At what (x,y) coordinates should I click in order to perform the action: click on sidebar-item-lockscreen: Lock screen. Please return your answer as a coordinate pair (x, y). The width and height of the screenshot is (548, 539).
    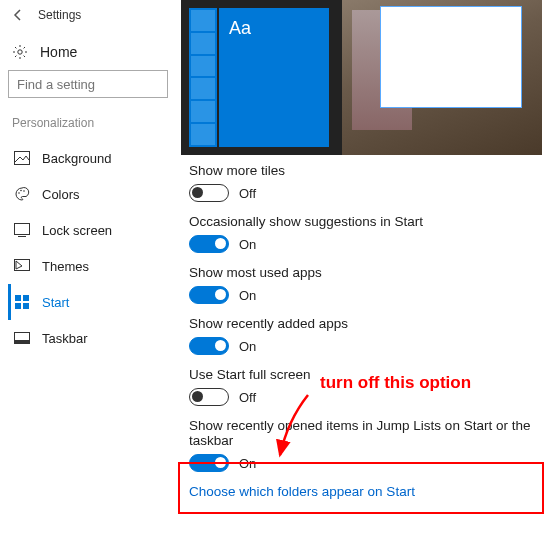
    Looking at the image, I should click on (92, 230).